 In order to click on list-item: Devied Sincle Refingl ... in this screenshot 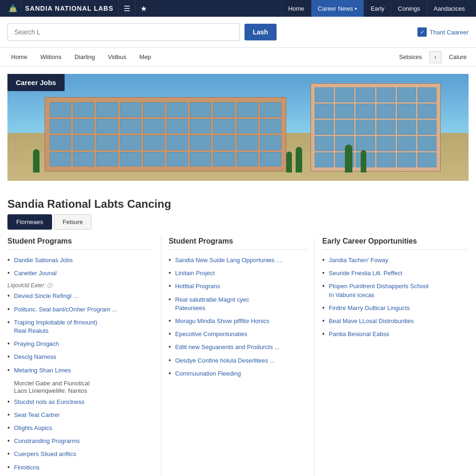, I will do `click(80, 296)`.